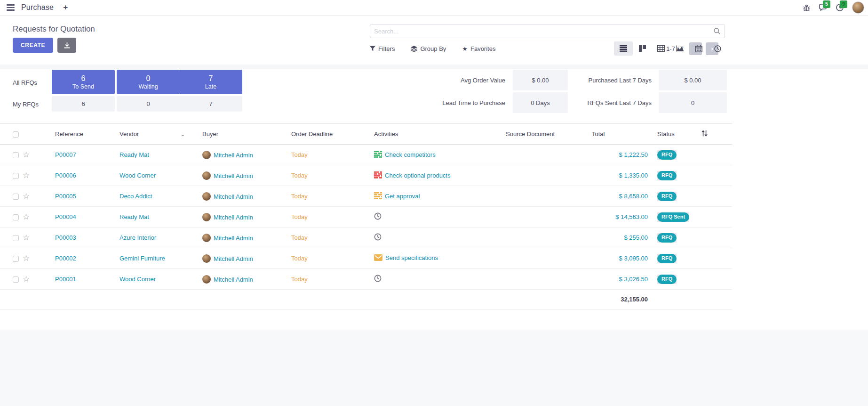 This screenshot has width=868, height=406. What do you see at coordinates (823, 8) in the screenshot?
I see `messages-icon: 5` at bounding box center [823, 8].